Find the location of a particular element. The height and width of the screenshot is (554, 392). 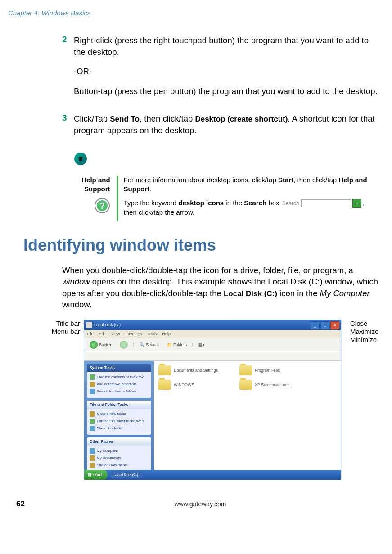

folder-label: WINDOWS is located at coordinates (184, 385).